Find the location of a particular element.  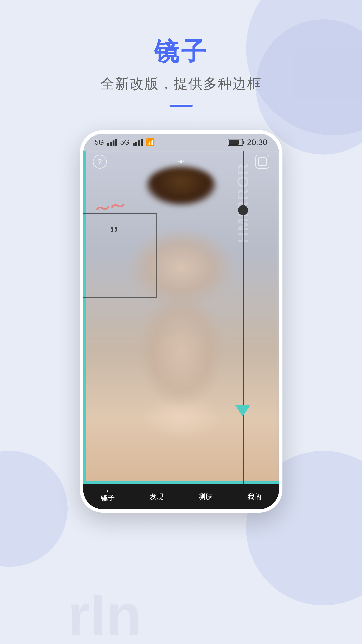

tab-mine: 我的 is located at coordinates (254, 497).